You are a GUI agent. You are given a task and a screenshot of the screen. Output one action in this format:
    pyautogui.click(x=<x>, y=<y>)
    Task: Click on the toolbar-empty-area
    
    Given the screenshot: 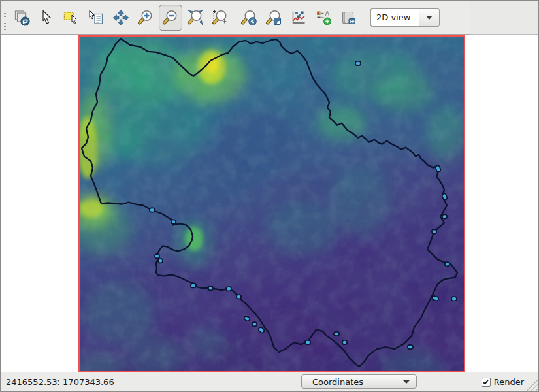 What is the action you would take?
    pyautogui.click(x=504, y=18)
    